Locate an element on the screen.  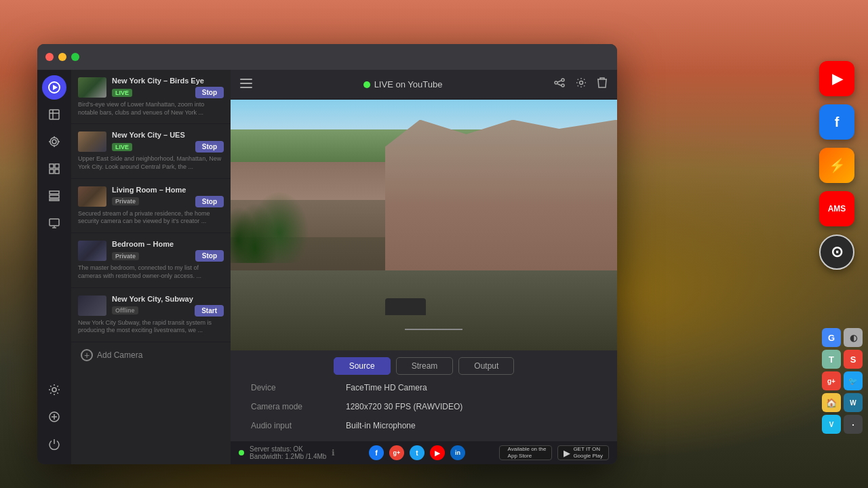
channel-item-living-room: Living Room – Home Private Stop Secured … is located at coordinates (151, 206).